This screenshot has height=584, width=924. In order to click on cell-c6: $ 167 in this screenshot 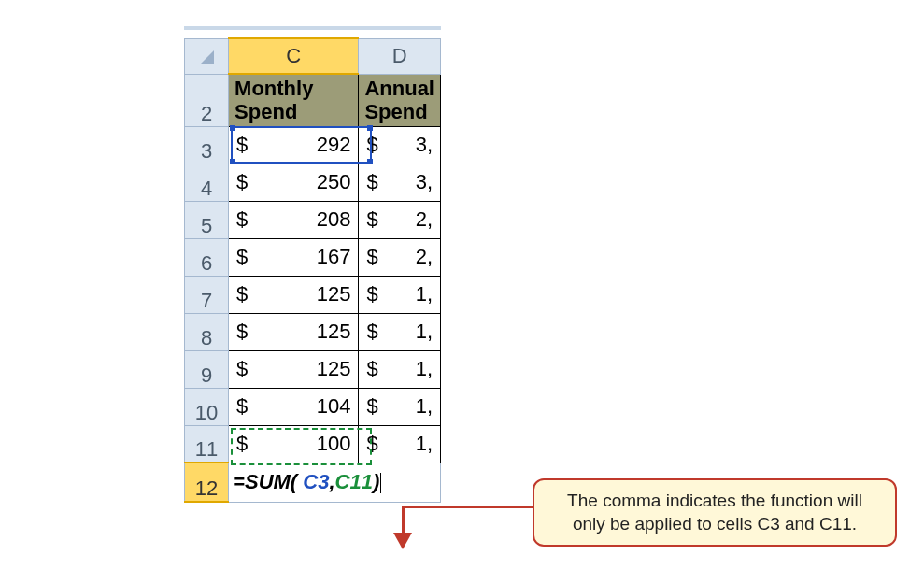, I will do `click(293, 257)`.